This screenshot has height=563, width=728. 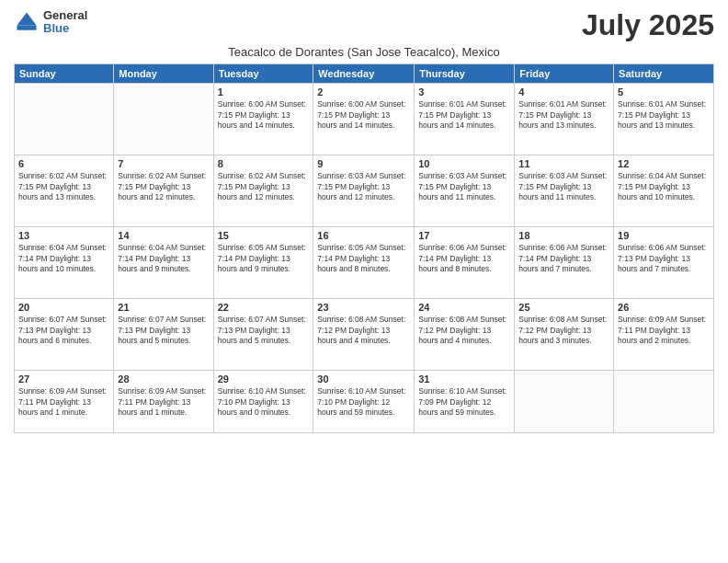 I want to click on day-number: 8, so click(x=264, y=164).